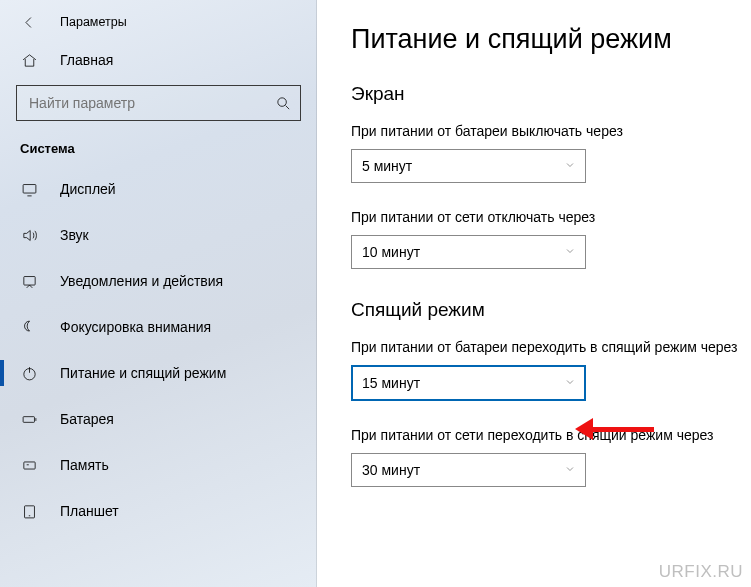 This screenshot has height=587, width=751. I want to click on search-icon, so click(283, 103).